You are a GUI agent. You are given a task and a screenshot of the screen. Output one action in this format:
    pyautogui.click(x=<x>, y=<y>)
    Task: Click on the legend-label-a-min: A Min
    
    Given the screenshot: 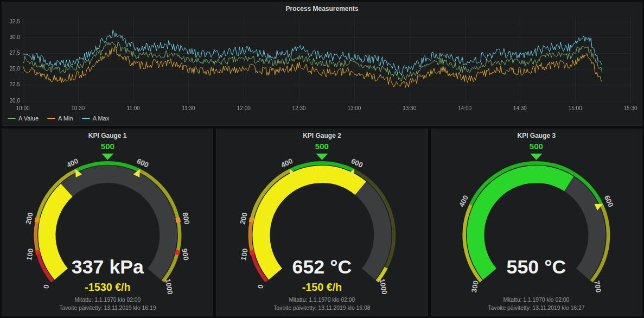 What is the action you would take?
    pyautogui.click(x=66, y=118)
    